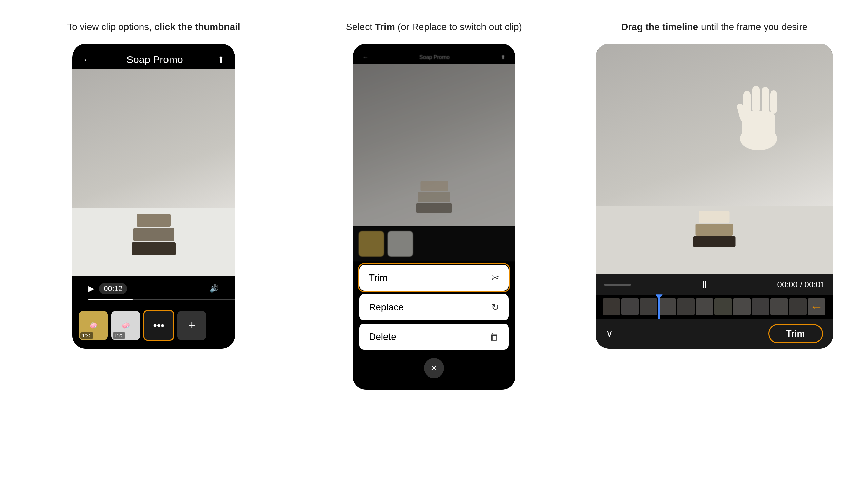 The image size is (868, 488). What do you see at coordinates (714, 307) in the screenshot?
I see `timeline-strip: ←` at bounding box center [714, 307].